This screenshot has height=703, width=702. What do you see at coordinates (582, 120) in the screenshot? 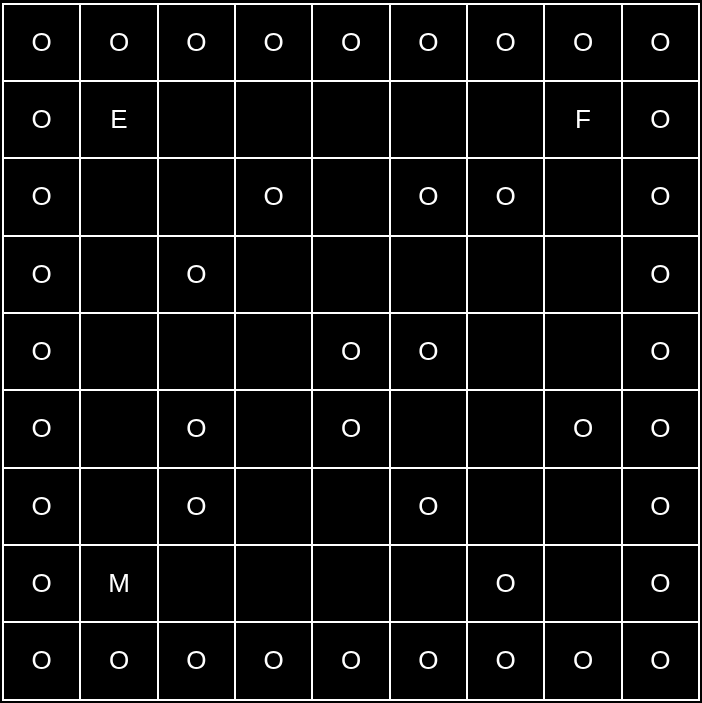
I see `cell-flag: F` at bounding box center [582, 120].